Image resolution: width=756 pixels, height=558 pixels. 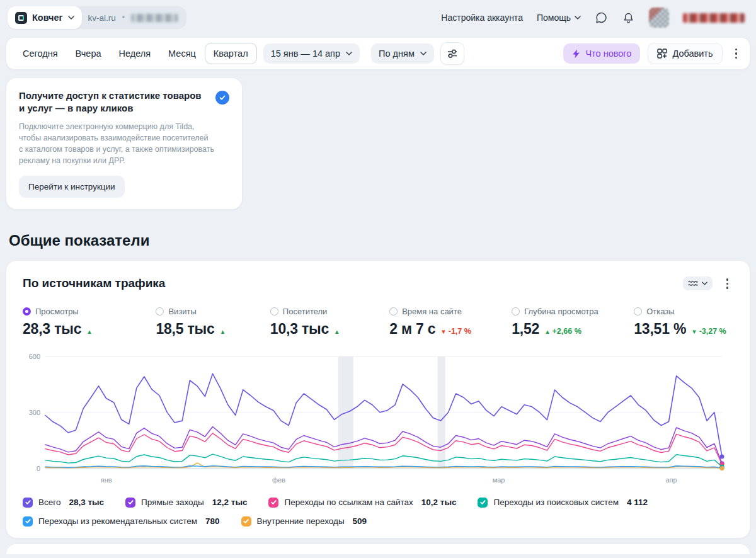 I want to click on granularity-select: По дням, so click(x=403, y=54).